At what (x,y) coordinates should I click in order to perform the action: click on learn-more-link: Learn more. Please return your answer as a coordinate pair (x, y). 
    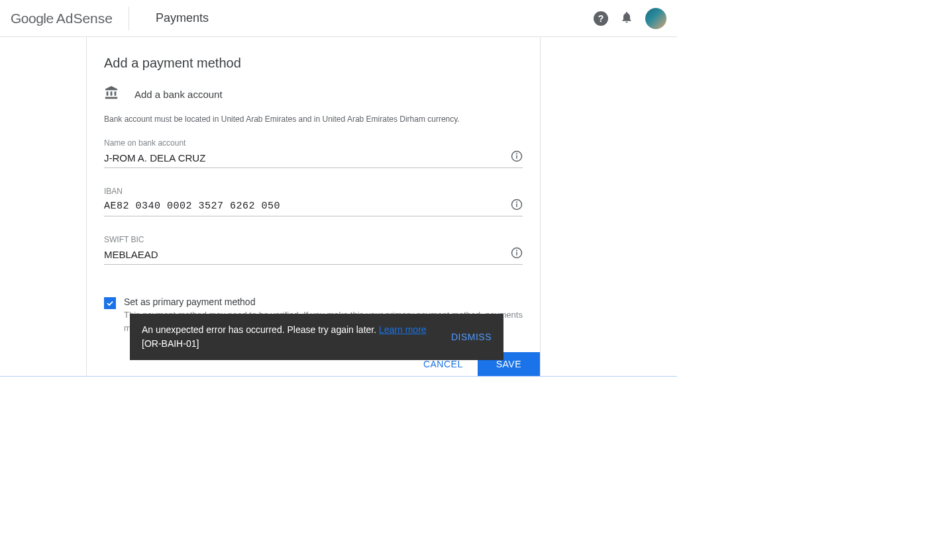
    Looking at the image, I should click on (403, 330).